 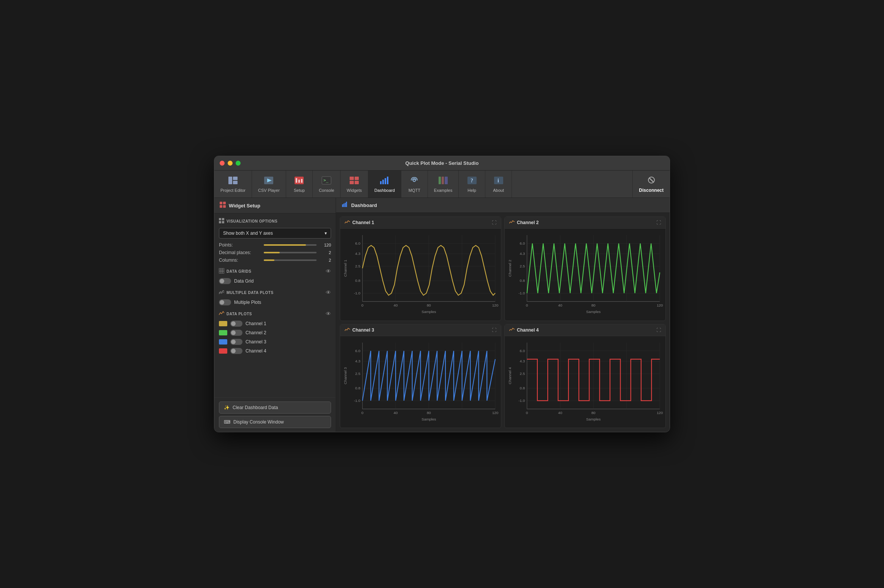 What do you see at coordinates (290, 253) in the screenshot?
I see `decimal-slider` at bounding box center [290, 253].